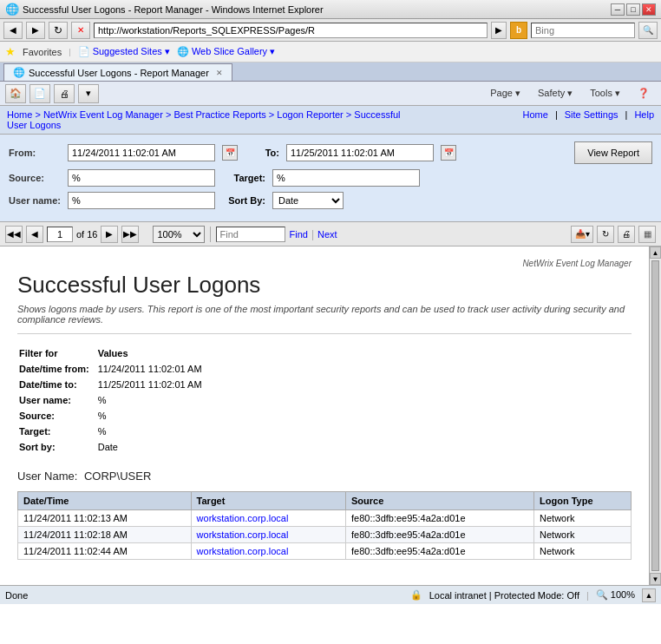  I want to click on breadcrumb-logon-reporter: Logon Reporter, so click(310, 115).